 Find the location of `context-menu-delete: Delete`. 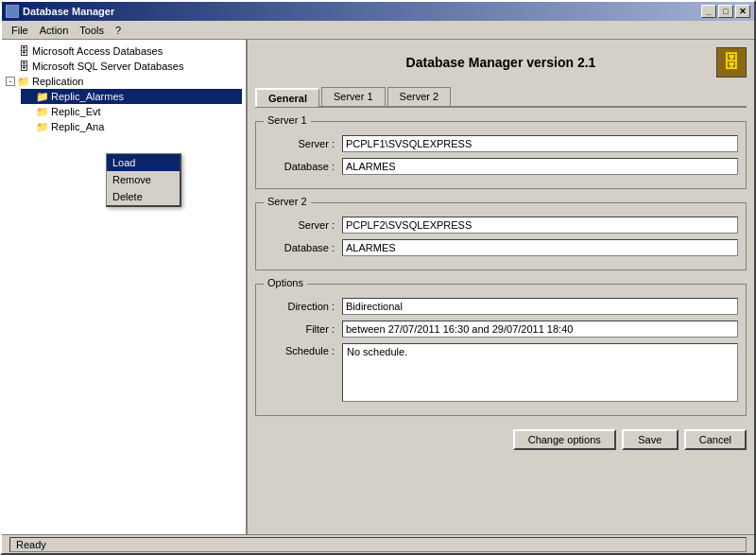

context-menu-delete: Delete is located at coordinates (144, 197).